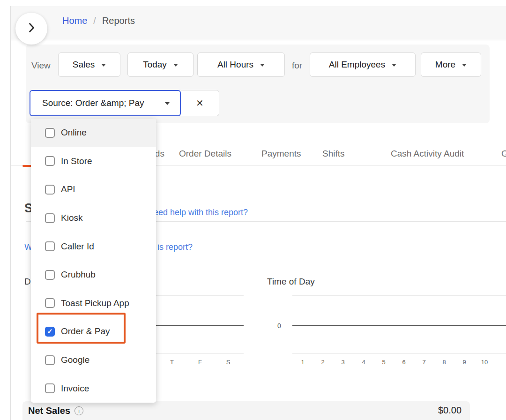  I want to click on tab-gift-cards: Gift Cards, so click(504, 154).